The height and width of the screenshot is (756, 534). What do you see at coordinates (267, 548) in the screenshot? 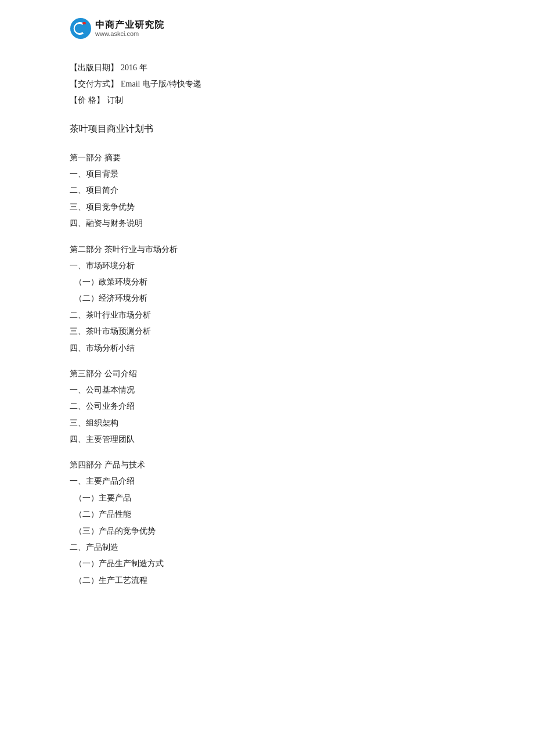
I see `toc-item: 二、产品制造` at bounding box center [267, 548].